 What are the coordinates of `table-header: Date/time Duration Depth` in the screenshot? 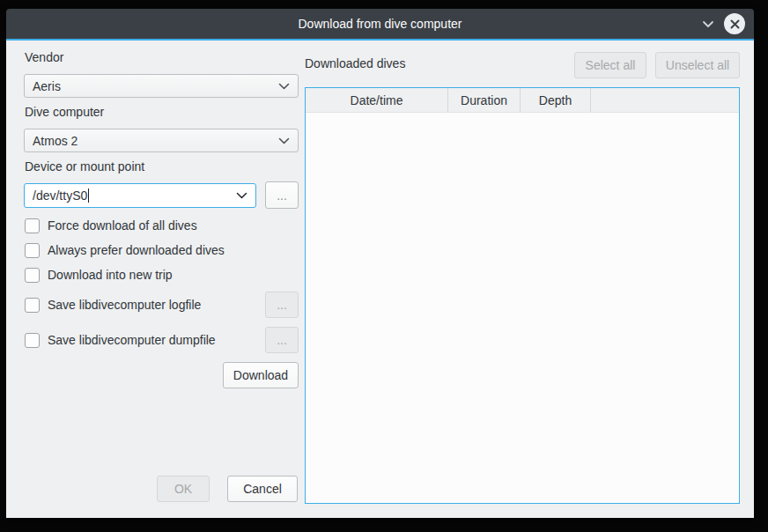 It's located at (522, 100).